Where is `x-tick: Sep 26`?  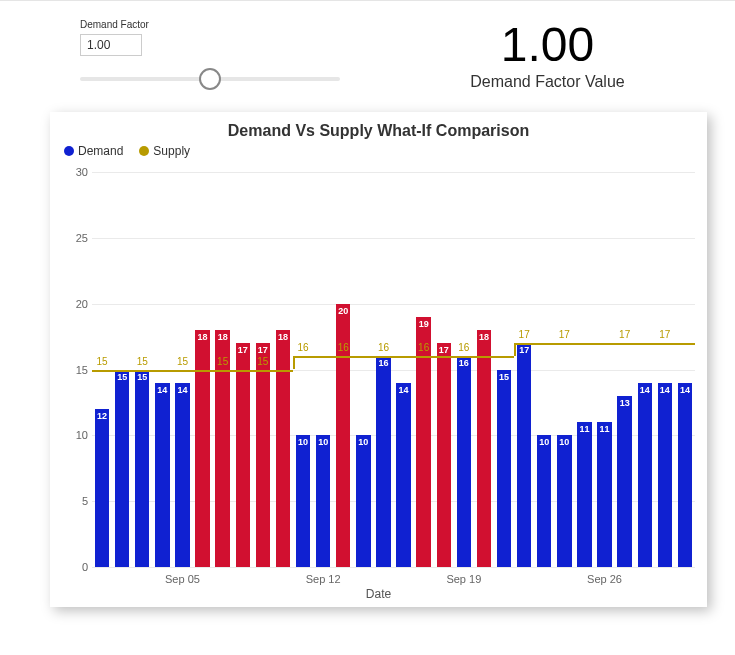 x-tick: Sep 26 is located at coordinates (604, 579).